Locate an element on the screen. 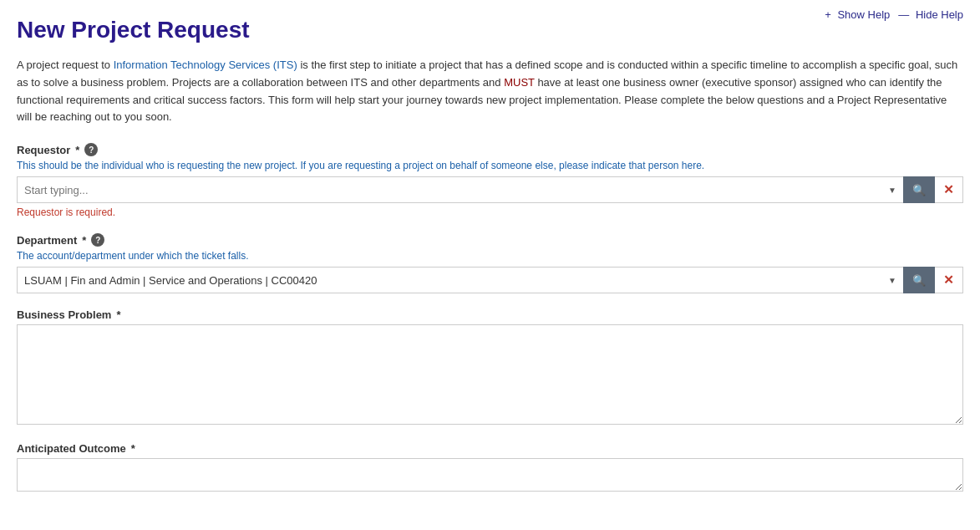 The width and height of the screenshot is (980, 530). anticipated-outcome-required: * is located at coordinates (134, 448).